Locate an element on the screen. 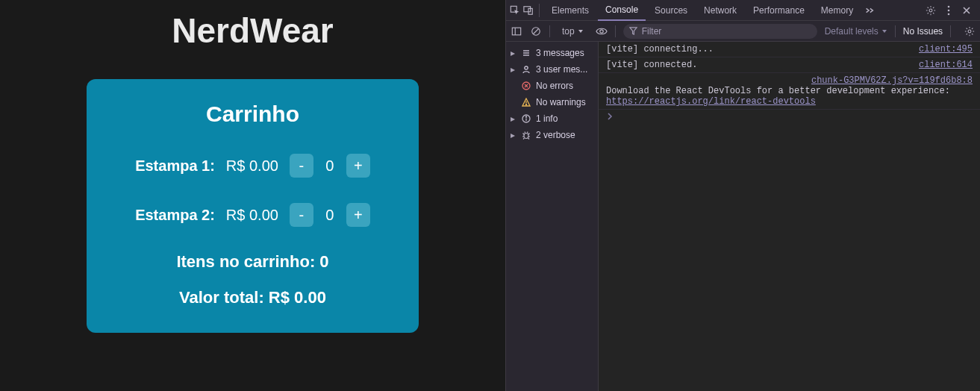 The height and width of the screenshot is (391, 980). warning-icon is located at coordinates (526, 102).